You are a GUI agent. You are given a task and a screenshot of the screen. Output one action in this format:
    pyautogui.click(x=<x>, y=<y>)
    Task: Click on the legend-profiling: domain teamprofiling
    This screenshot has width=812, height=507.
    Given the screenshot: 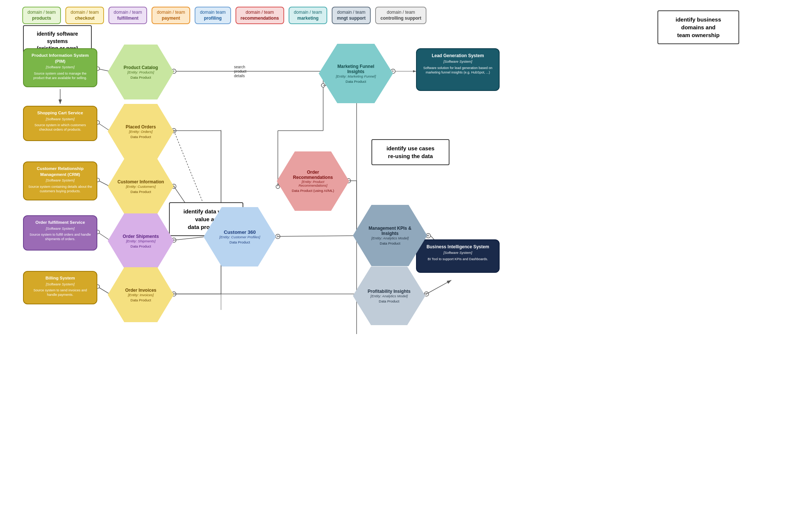 What is the action you would take?
    pyautogui.click(x=212, y=16)
    